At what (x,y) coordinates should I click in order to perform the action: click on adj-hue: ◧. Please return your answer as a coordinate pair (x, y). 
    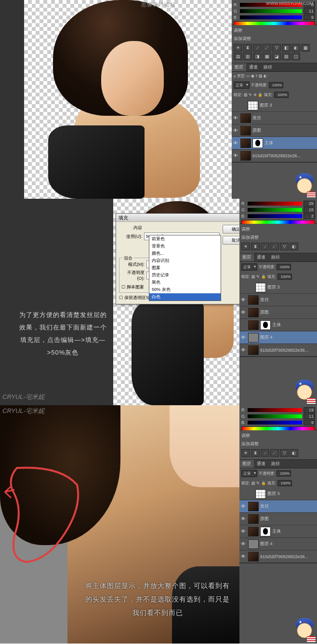
    Looking at the image, I should click on (286, 48).